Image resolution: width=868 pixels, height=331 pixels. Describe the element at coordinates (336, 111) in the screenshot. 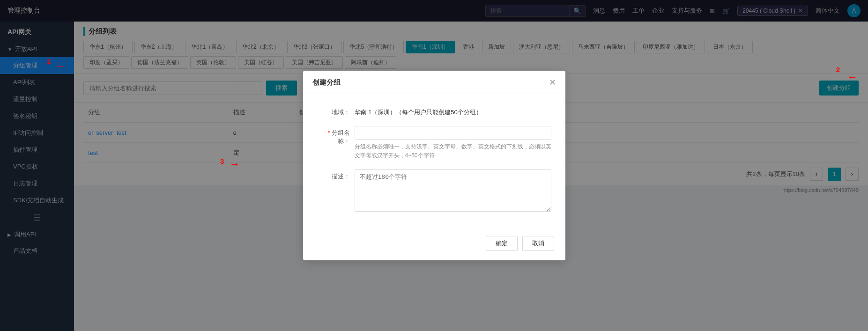

I see `form-label-region: 地域：` at that location.